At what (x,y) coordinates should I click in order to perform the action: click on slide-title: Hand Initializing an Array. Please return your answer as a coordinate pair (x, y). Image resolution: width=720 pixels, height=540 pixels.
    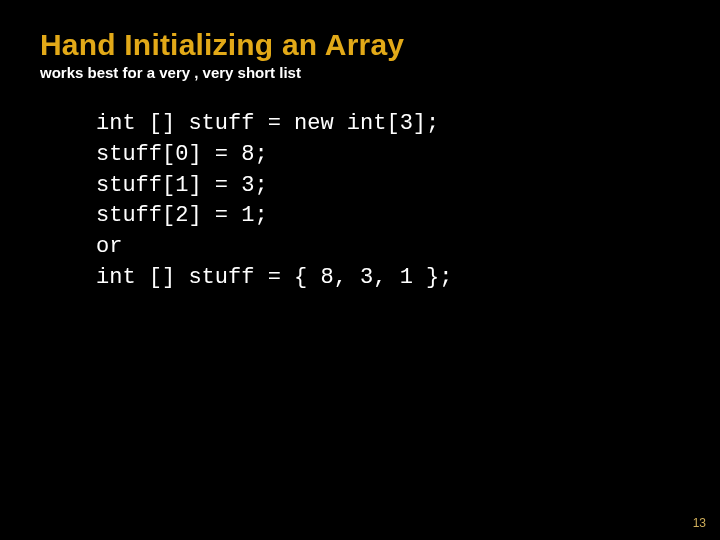
    Looking at the image, I should click on (360, 31).